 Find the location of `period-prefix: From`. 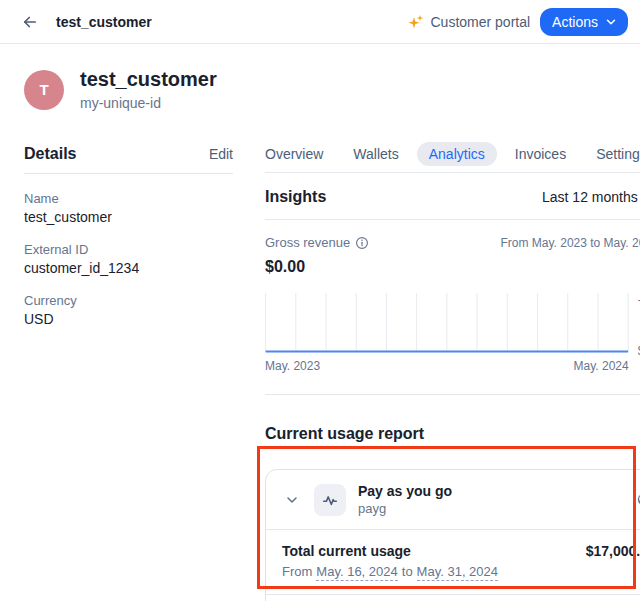

period-prefix: From is located at coordinates (297, 572).